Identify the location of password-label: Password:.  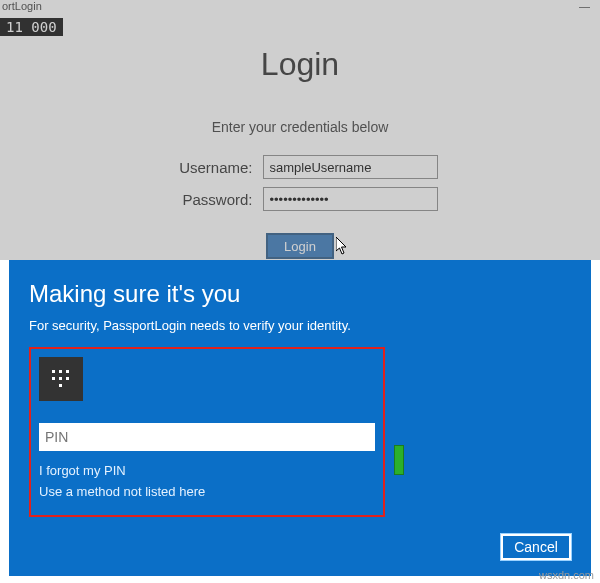
(208, 200).